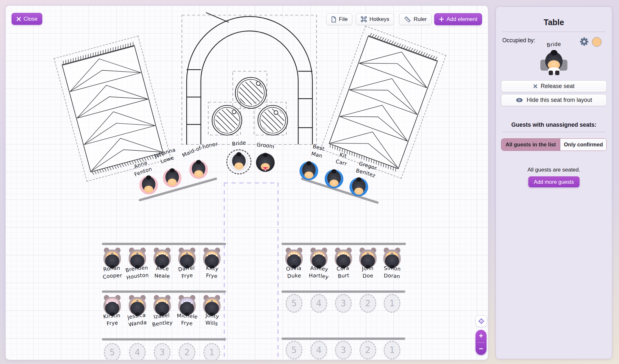 The height and width of the screenshot is (364, 619). I want to click on seat-color-swatch, so click(597, 42).